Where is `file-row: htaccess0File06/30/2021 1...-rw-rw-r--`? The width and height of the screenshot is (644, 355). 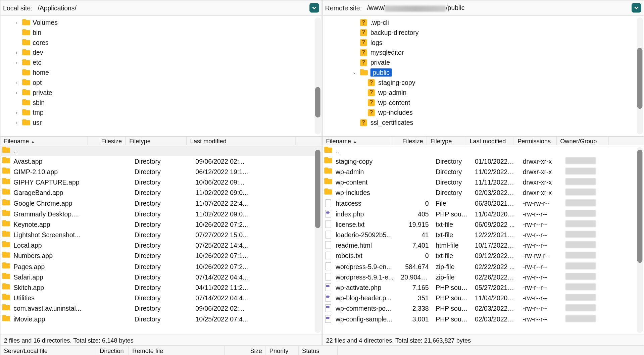
file-row: htaccess0File06/30/2021 1...-rw-rw-r-- is located at coordinates (483, 203).